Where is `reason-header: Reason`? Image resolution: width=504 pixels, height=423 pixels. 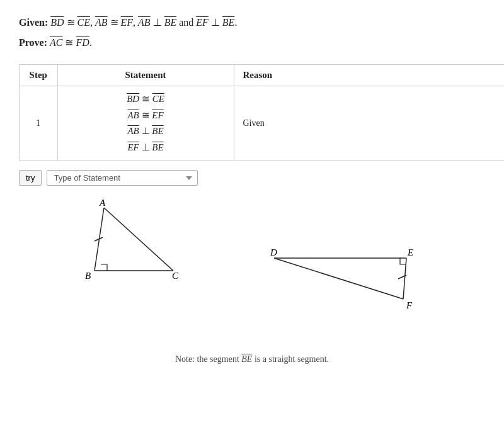 reason-header: Reason is located at coordinates (369, 76).